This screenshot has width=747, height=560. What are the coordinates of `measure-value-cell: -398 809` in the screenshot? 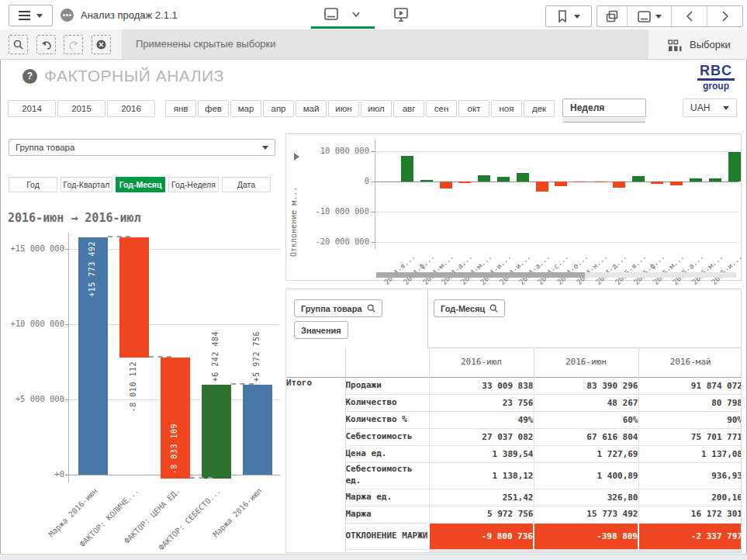 It's located at (586, 536).